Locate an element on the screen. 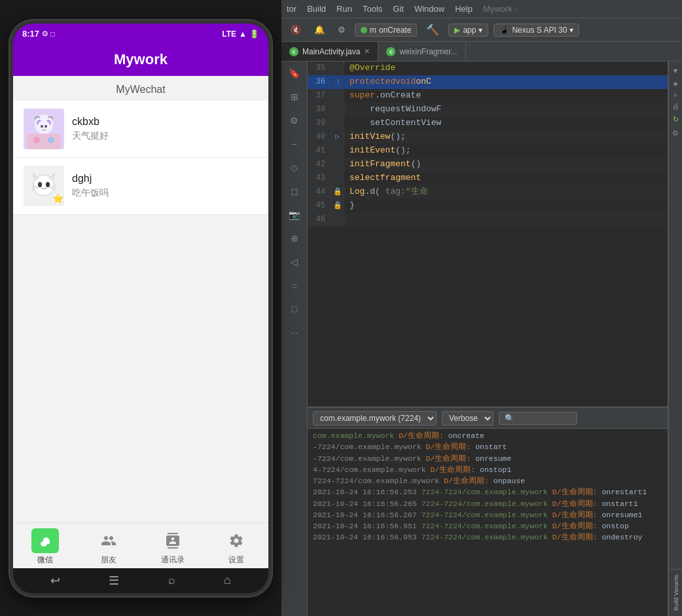 This screenshot has height=616, width=682. build-variants-label: Build Variants is located at coordinates (676, 593).